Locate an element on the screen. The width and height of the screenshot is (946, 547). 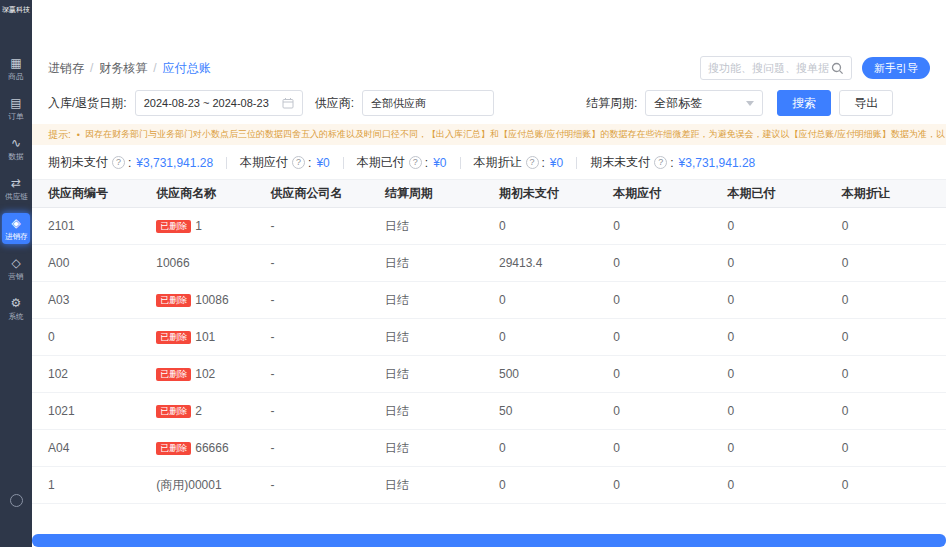
summary-colon: : is located at coordinates (544, 163).